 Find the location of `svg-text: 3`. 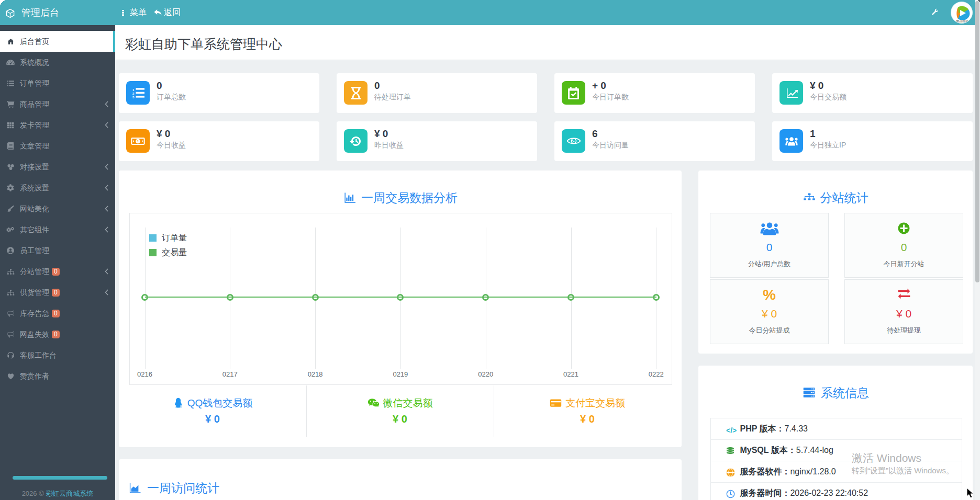

svg-text: 3 is located at coordinates (133, 96).